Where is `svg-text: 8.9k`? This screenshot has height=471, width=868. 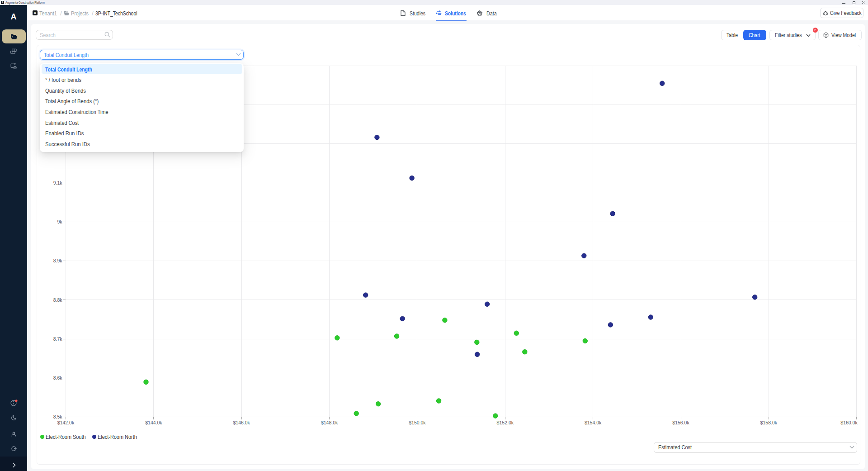 svg-text: 8.9k is located at coordinates (58, 261).